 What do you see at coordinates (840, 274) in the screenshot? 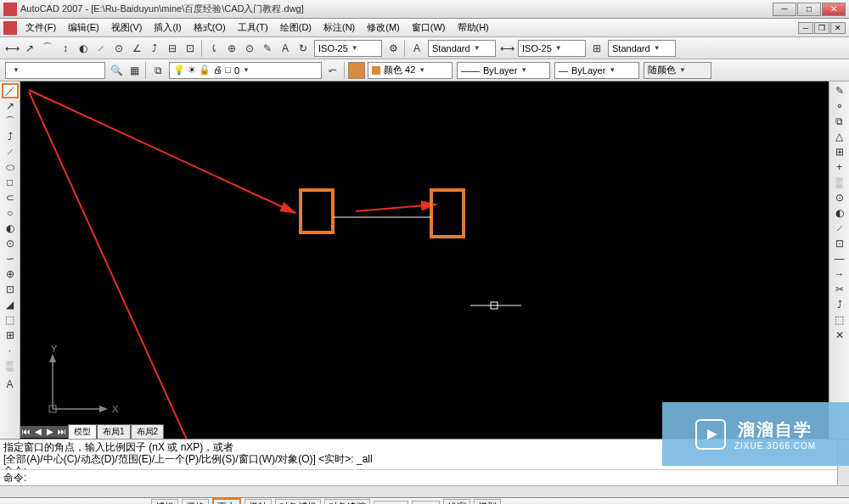
I see `join-tool: →` at bounding box center [840, 274].